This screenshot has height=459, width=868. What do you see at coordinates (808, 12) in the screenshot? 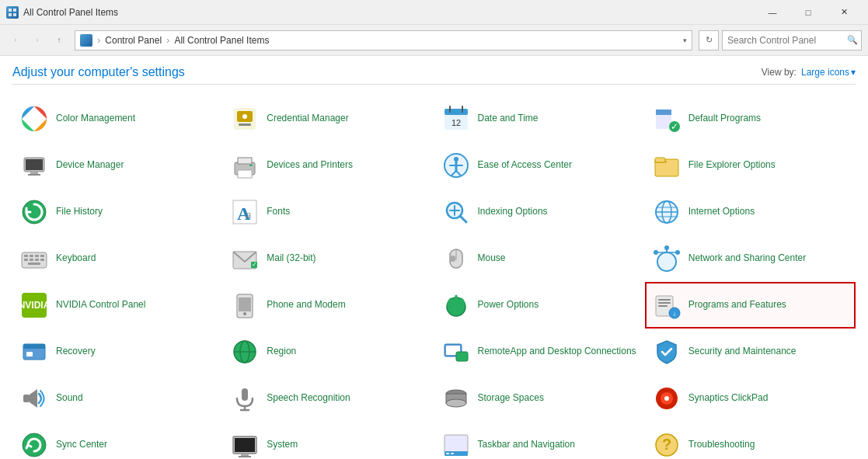
I see `window-controls: — □ ✕` at bounding box center [808, 12].